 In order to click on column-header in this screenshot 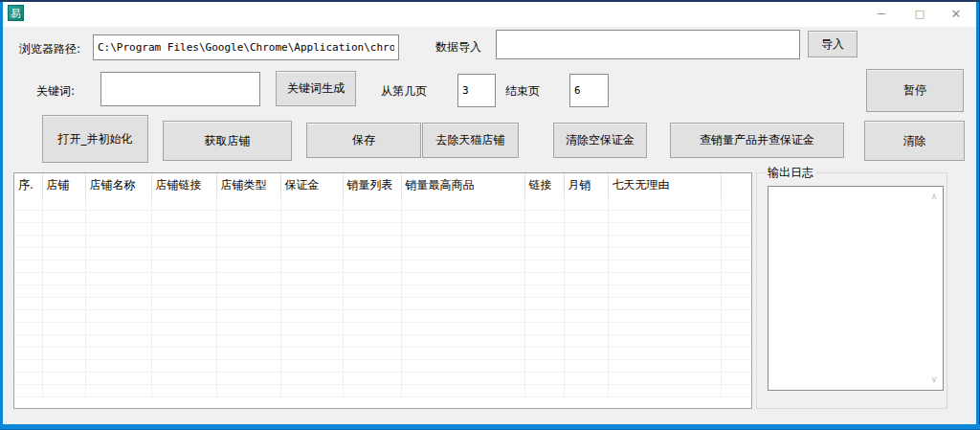, I will do `click(737, 186)`.